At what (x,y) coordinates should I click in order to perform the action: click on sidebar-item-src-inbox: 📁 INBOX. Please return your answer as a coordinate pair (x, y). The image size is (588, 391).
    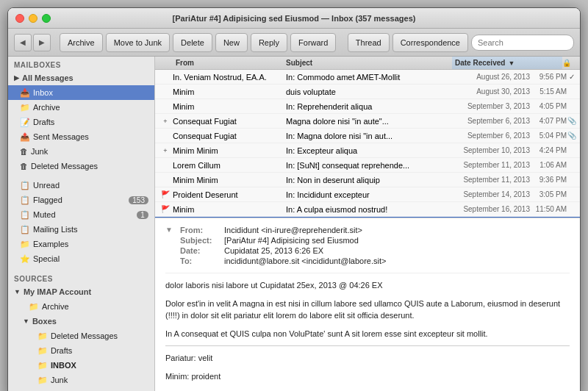
    Looking at the image, I should click on (81, 365).